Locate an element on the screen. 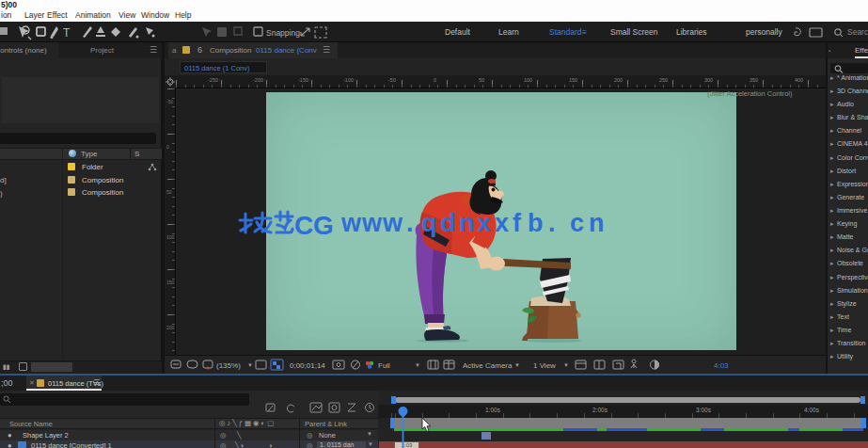 The image size is (868, 448). svg-text: Libraries is located at coordinates (692, 32).